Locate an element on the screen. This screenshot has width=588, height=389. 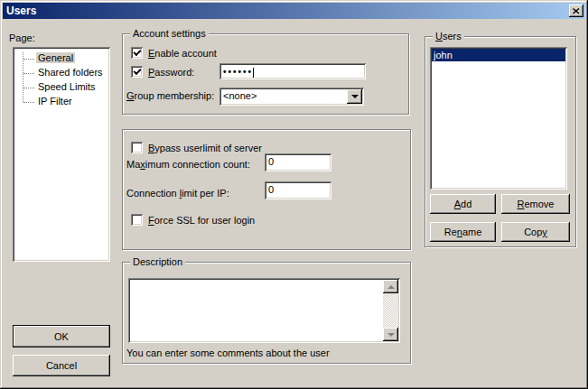
window-title: Users is located at coordinates (22, 11).